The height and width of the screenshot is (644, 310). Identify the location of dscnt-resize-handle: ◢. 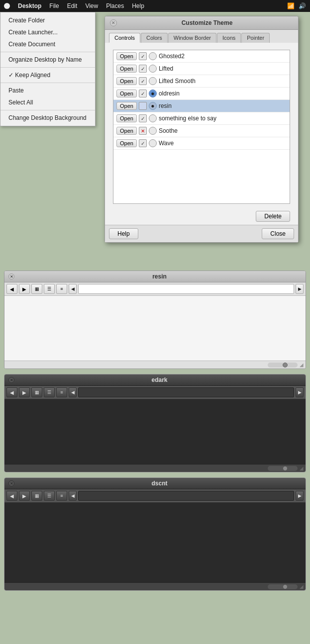
(302, 587).